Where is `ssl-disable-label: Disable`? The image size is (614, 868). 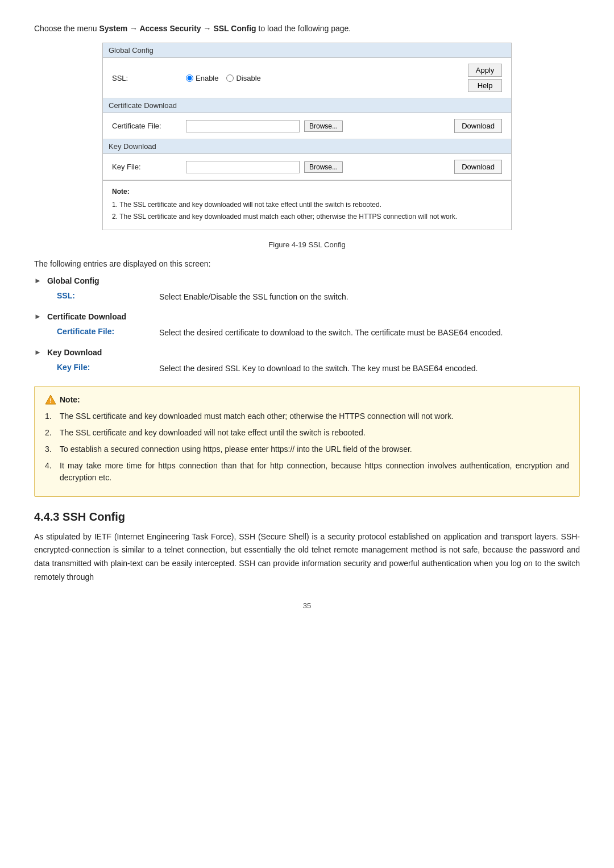 ssl-disable-label: Disable is located at coordinates (248, 78).